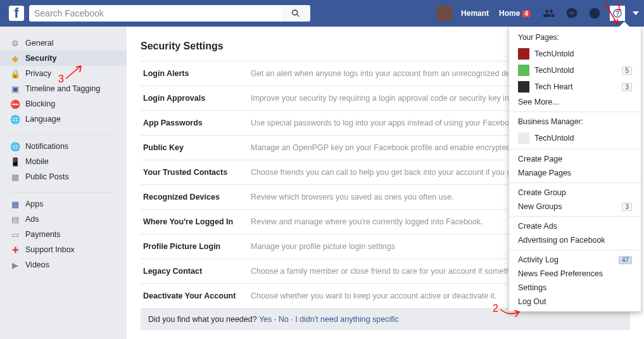 Image resolution: width=644 pixels, height=339 pixels. I want to click on privacy-icon: 🔒, so click(15, 74).